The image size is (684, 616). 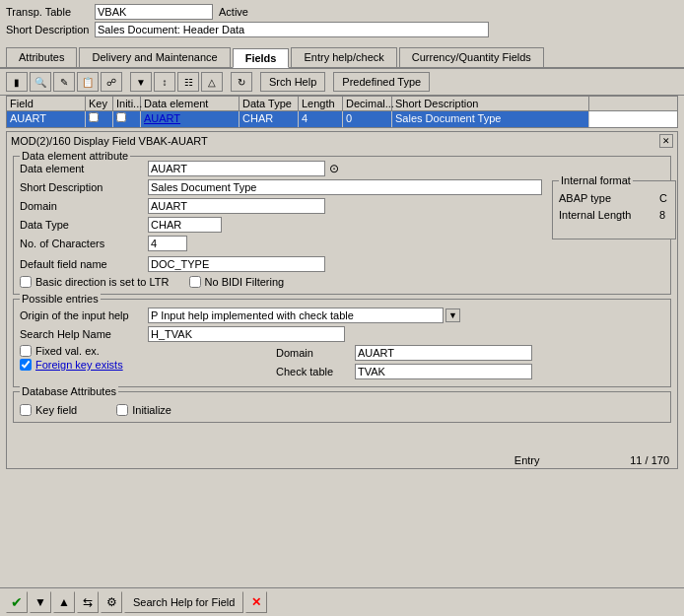 I want to click on cell-field: AUART, so click(x=46, y=119).